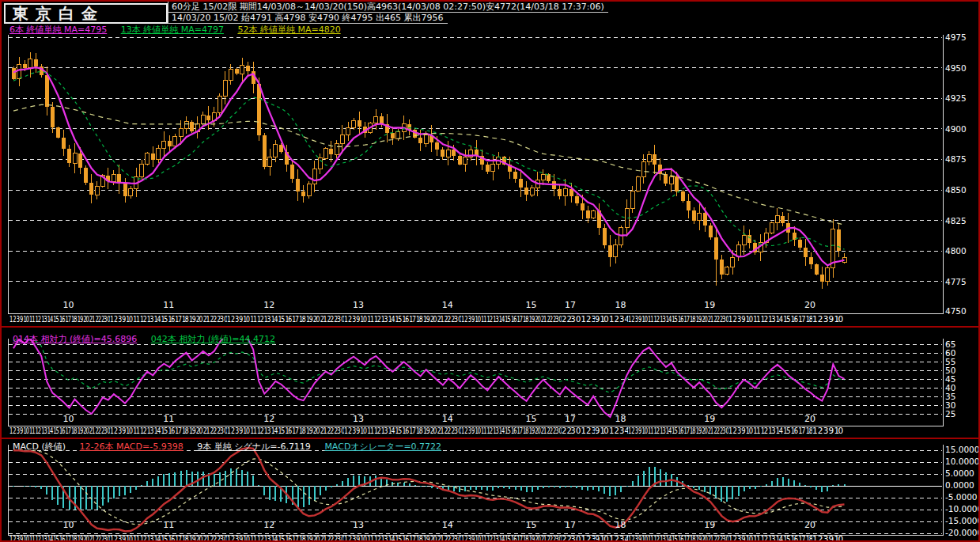 The image size is (980, 542). What do you see at coordinates (955, 37) in the screenshot?
I see `y-axis-tick: 4975` at bounding box center [955, 37].